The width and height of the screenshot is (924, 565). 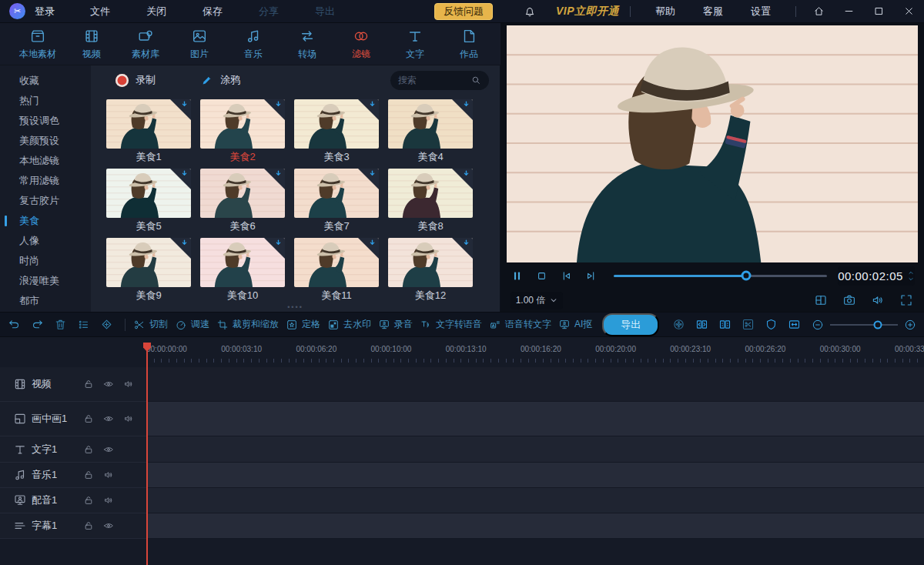 What do you see at coordinates (243, 133) in the screenshot?
I see `filter-card-美食2: 美食2` at bounding box center [243, 133].